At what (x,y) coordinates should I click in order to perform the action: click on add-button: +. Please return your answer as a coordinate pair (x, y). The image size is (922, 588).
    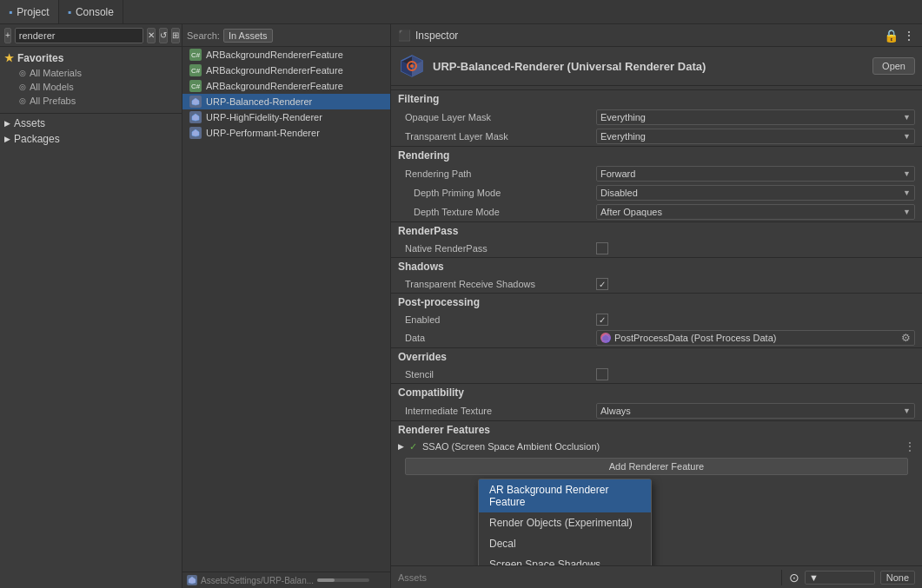
    Looking at the image, I should click on (8, 36).